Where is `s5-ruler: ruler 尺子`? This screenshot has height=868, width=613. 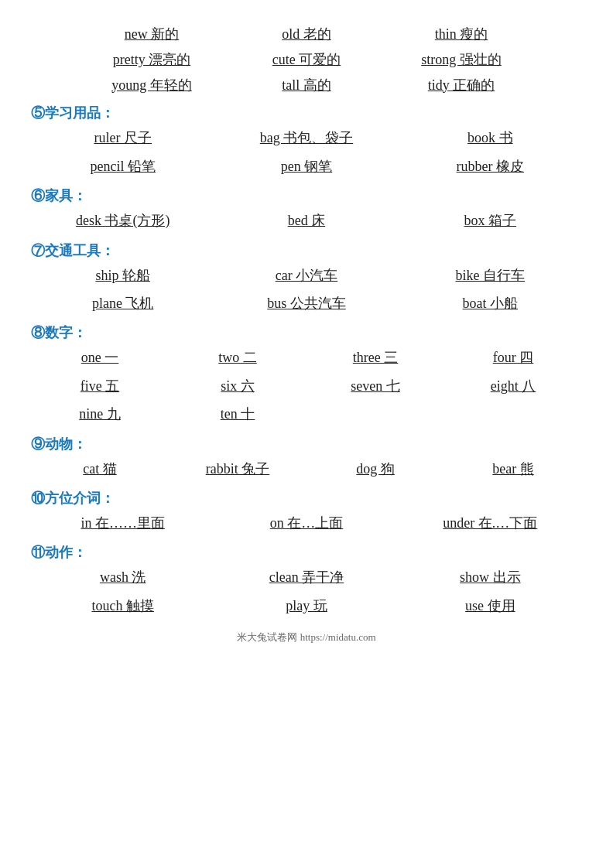
s5-ruler: ruler 尺子 is located at coordinates (122, 138).